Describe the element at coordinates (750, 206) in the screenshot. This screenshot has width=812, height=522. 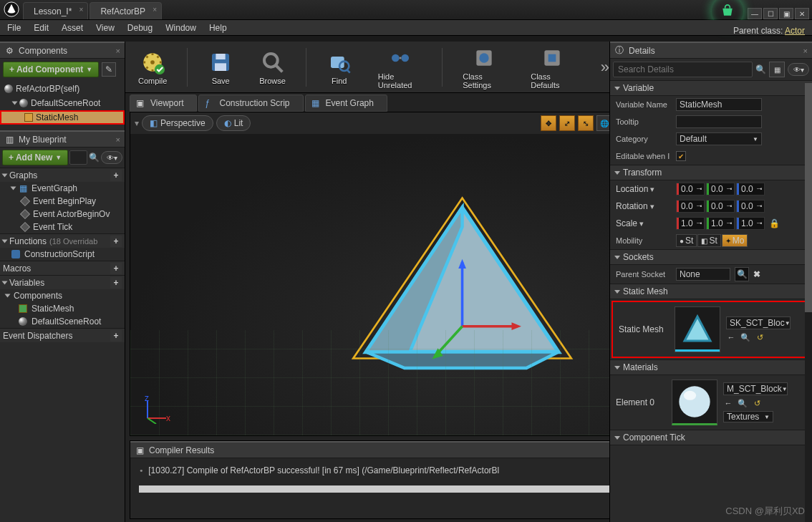
I see `rotation-z-input: 0.0⭲` at that location.